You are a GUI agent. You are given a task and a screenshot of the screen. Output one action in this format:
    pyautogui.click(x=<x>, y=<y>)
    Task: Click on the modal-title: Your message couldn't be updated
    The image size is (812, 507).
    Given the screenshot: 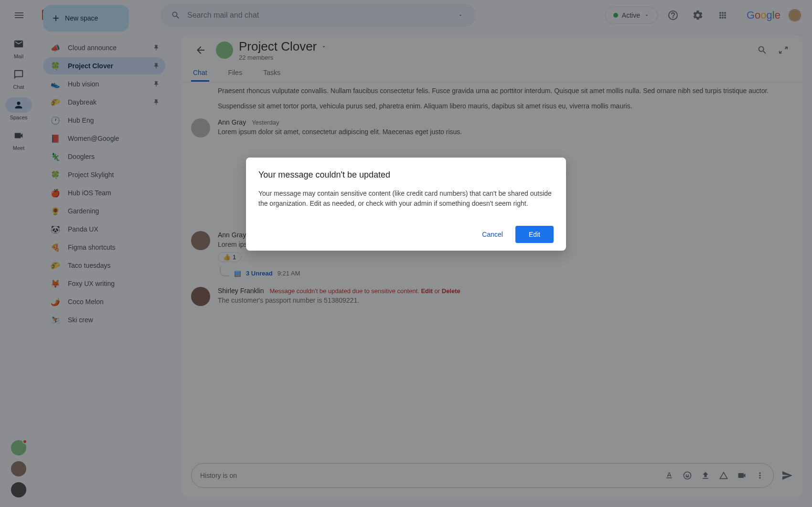 What is the action you would take?
    pyautogui.click(x=406, y=175)
    